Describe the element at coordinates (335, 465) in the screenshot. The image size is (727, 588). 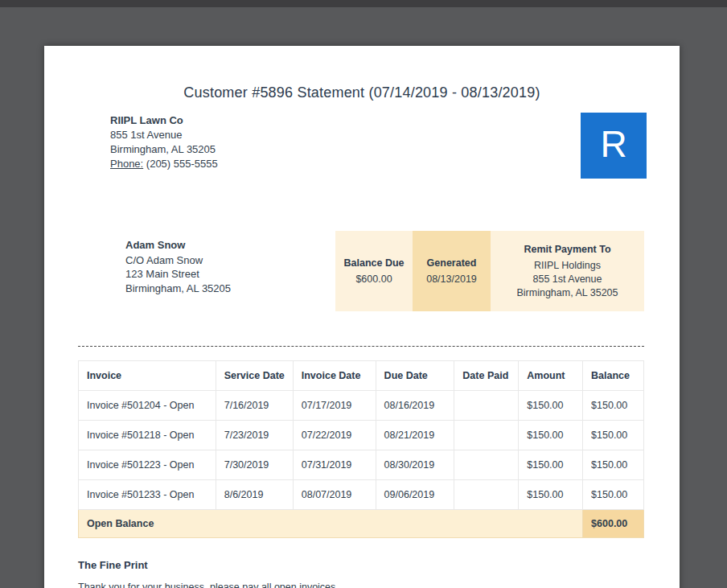
I see `cell-invoice-date: 07/31/2019` at that location.